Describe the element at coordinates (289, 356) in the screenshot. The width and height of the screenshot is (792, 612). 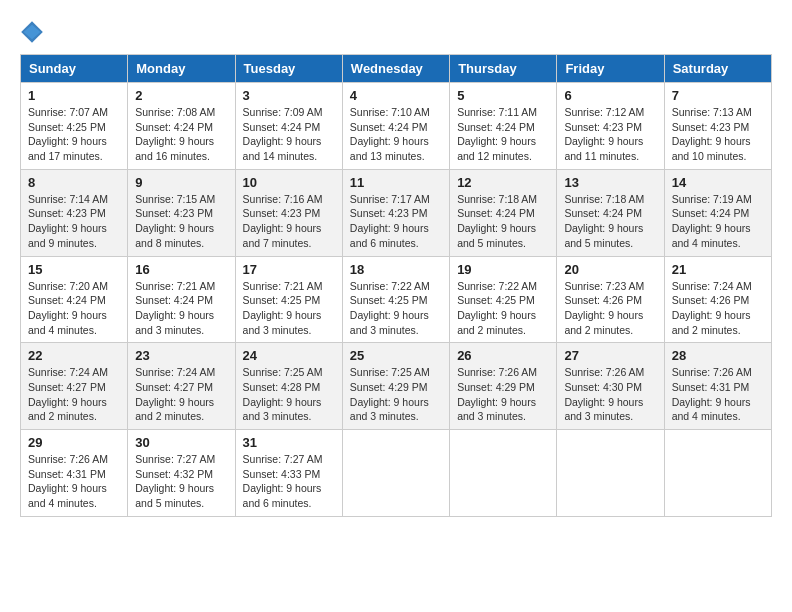
I see `day-number: 24` at that location.